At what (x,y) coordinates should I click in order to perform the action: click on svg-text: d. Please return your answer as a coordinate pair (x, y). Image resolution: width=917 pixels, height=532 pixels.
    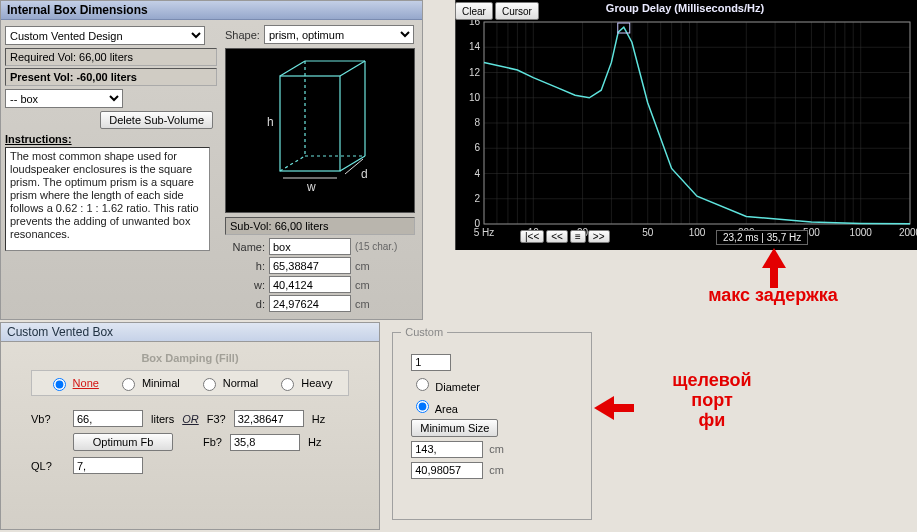
    Looking at the image, I should click on (364, 174).